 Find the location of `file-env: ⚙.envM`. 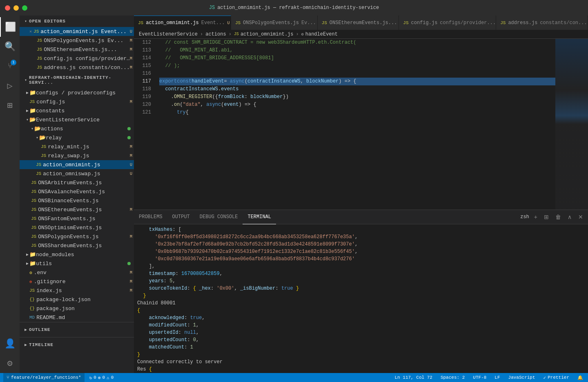

file-env: ⚙.envM is located at coordinates (77, 273).